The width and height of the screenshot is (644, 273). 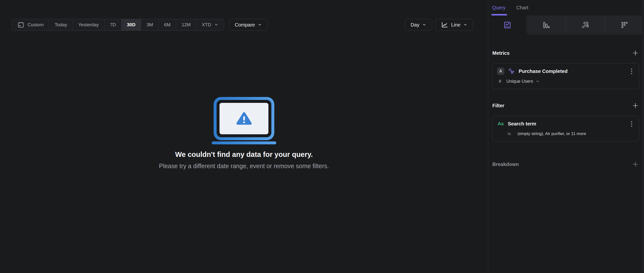 I want to click on laptop-base, so click(x=244, y=143).